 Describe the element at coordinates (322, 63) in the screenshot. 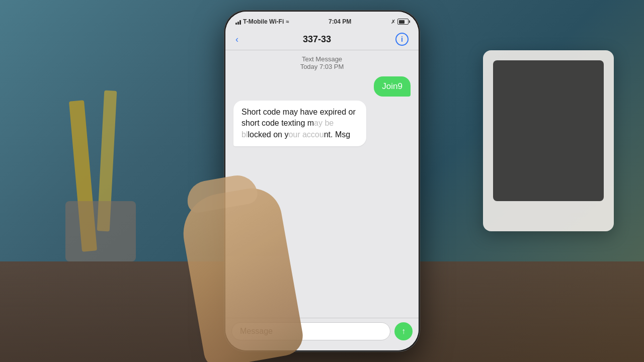

I see `message-header: Text Message Today 7:03 PM` at that location.